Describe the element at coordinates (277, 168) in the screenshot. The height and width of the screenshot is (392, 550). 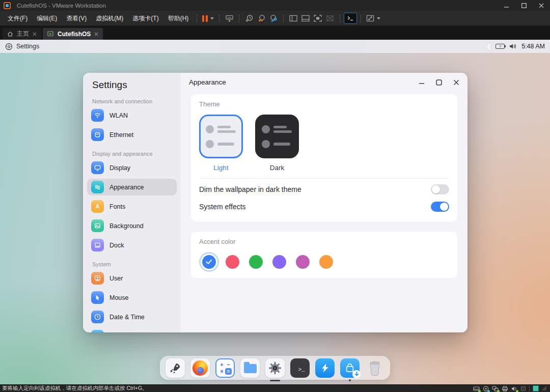
I see `theme-label: Dark` at that location.